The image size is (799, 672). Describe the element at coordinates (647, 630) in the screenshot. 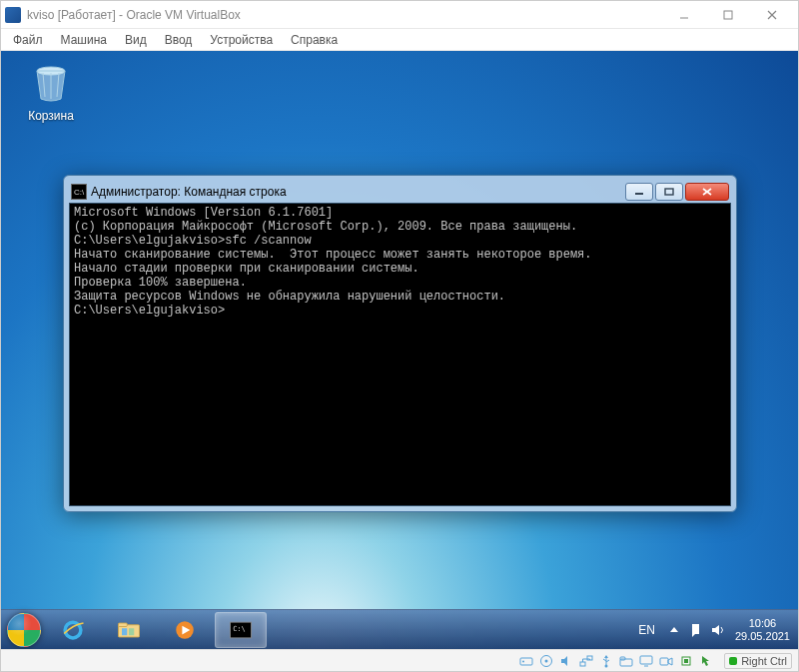

I see `language-indicator: EN` at that location.